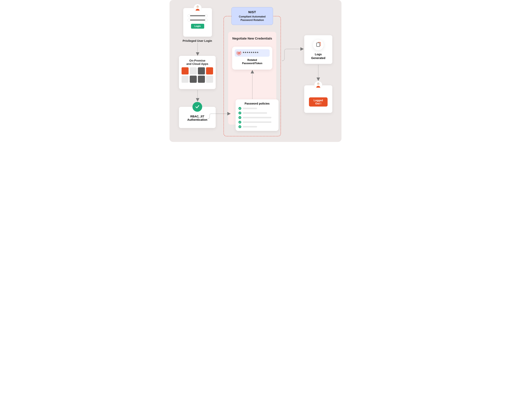  What do you see at coordinates (198, 20) in the screenshot?
I see `password-field` at bounding box center [198, 20].